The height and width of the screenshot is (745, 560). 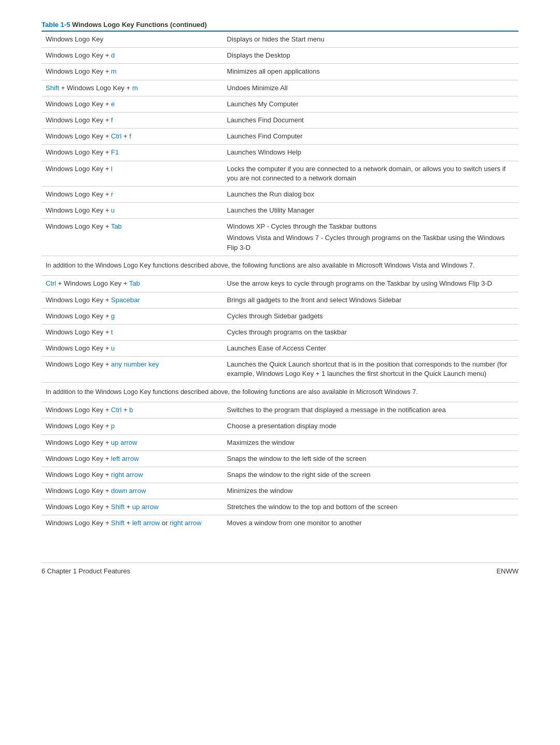 I want to click on key-cell: Windows Logo Key + r, so click(x=132, y=194).